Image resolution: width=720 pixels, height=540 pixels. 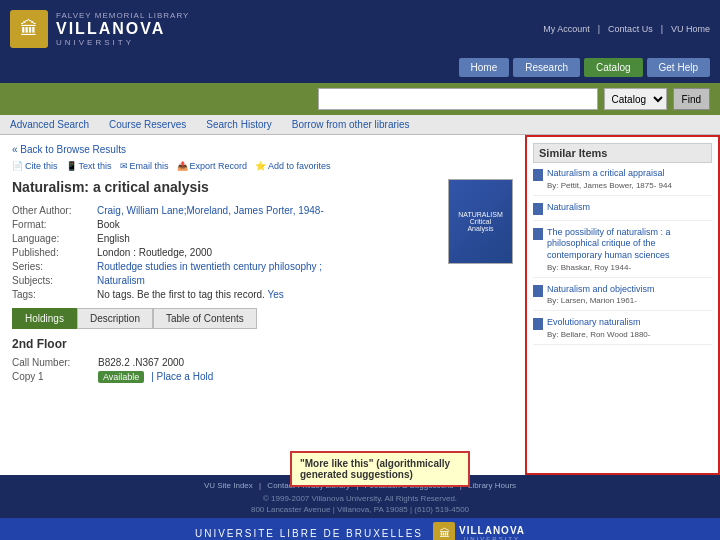 What do you see at coordinates (262, 344) in the screenshot?
I see `floor-label: 2nd Floor` at bounding box center [262, 344].